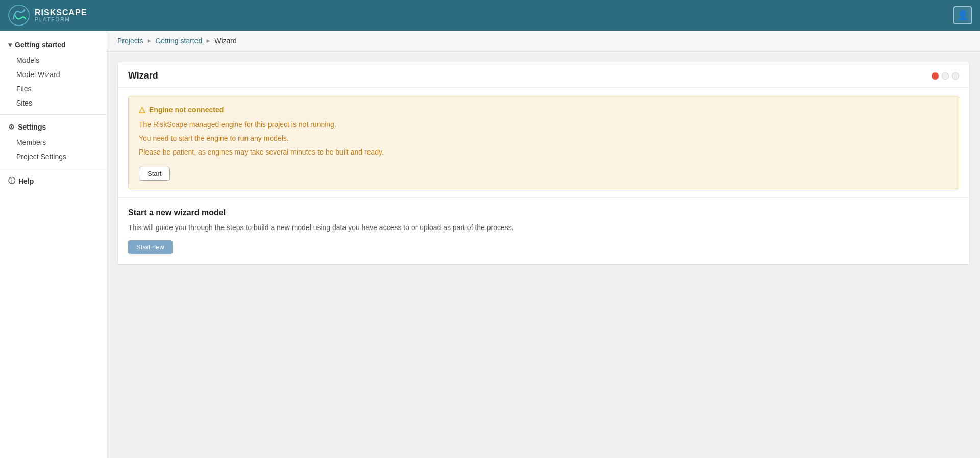 This screenshot has height=458, width=980. Describe the element at coordinates (12, 181) in the screenshot. I see `help-icon: ⓘ` at that location.